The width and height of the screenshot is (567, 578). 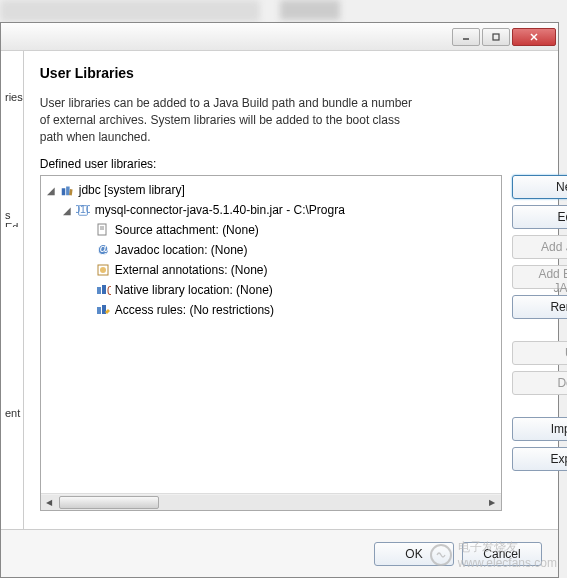 What do you see at coordinates (50, 502) in the screenshot?
I see `scroll-left-icon: ◀` at bounding box center [50, 502].